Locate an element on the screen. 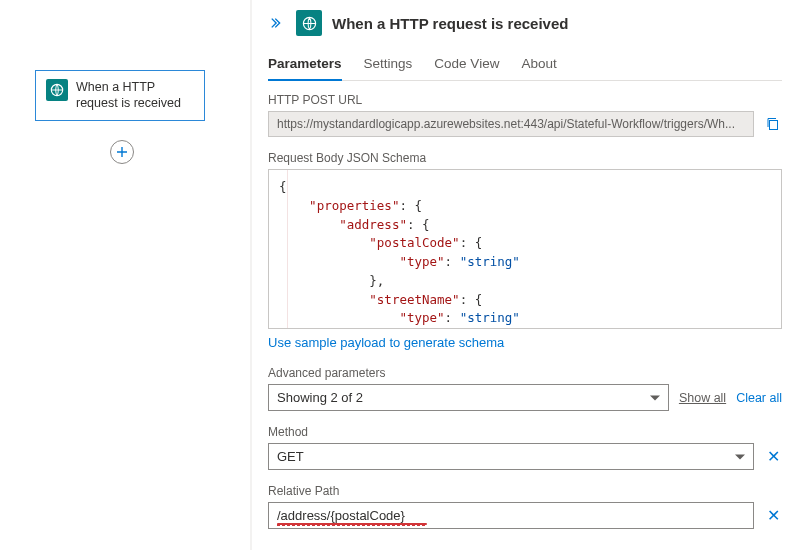 Image resolution: width=800 pixels, height=550 pixels. schema-label: Request Body JSON Schema is located at coordinates (525, 158).